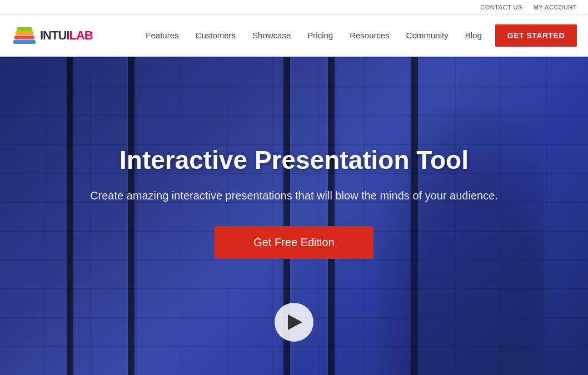 Image resolution: width=588 pixels, height=375 pixels. What do you see at coordinates (427, 36) in the screenshot?
I see `nav-link-community: Community` at bounding box center [427, 36].